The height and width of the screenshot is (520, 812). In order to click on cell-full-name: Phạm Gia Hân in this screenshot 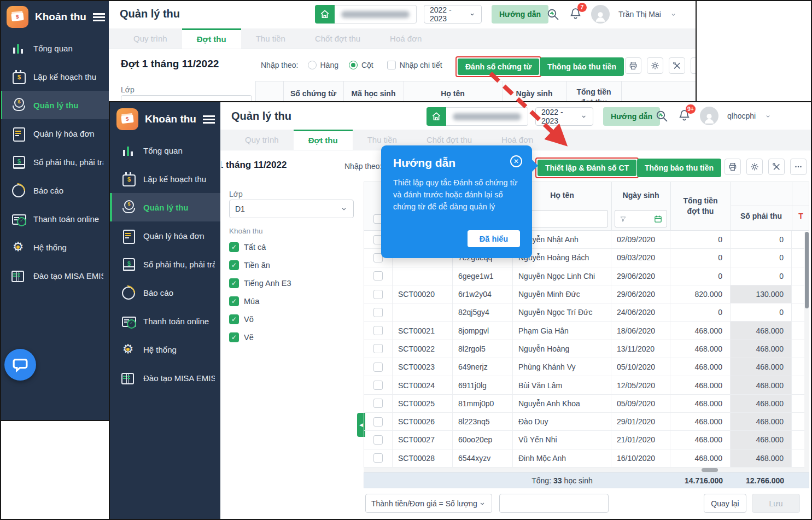, I will do `click(562, 330)`.